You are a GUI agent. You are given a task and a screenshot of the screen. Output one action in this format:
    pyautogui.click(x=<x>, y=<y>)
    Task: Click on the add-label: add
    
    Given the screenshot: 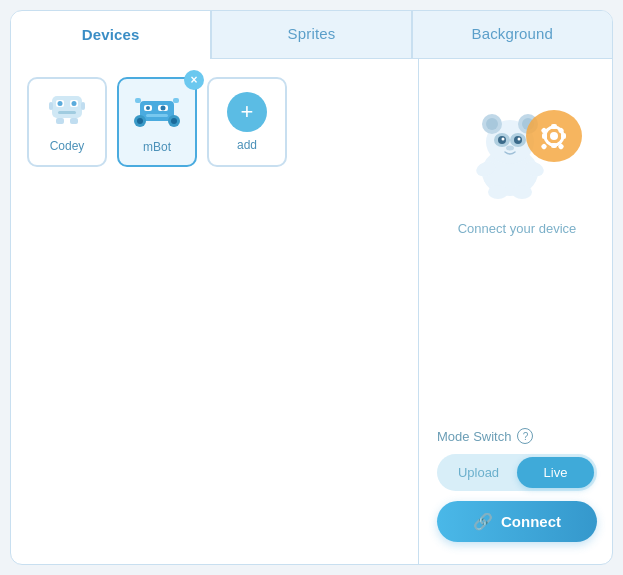 What is the action you would take?
    pyautogui.click(x=247, y=145)
    